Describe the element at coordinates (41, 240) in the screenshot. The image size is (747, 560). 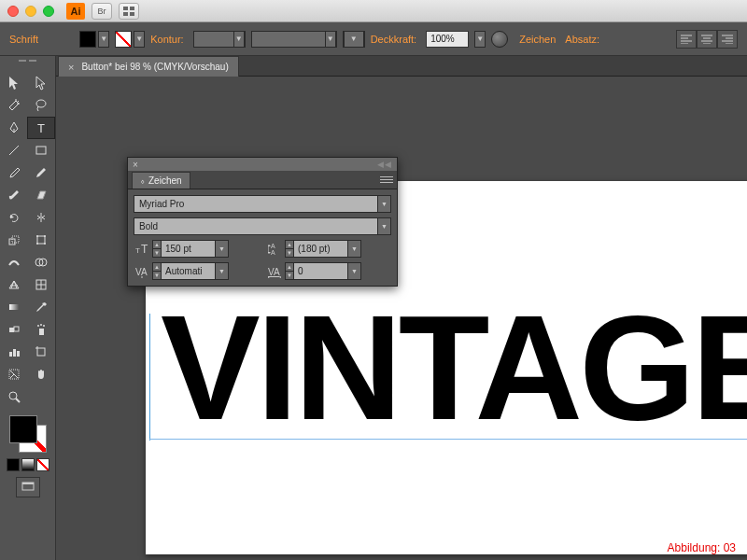
I see `transform-icon` at that location.